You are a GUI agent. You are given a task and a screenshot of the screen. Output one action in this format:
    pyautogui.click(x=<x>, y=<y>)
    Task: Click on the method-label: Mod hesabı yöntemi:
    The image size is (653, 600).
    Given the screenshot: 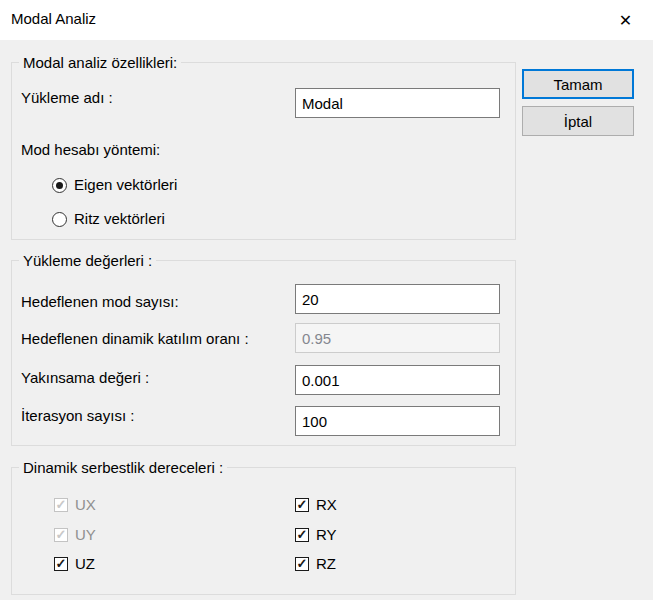 What is the action you would take?
    pyautogui.click(x=90, y=150)
    